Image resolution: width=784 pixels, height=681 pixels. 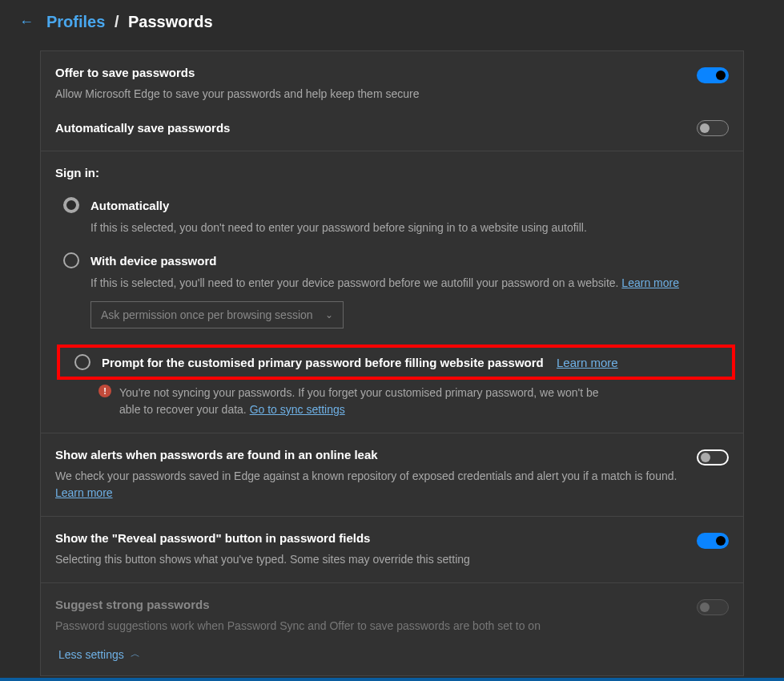 What do you see at coordinates (396, 290) in the screenshot?
I see `radio-item-device-password: With device password If this is selected…` at bounding box center [396, 290].